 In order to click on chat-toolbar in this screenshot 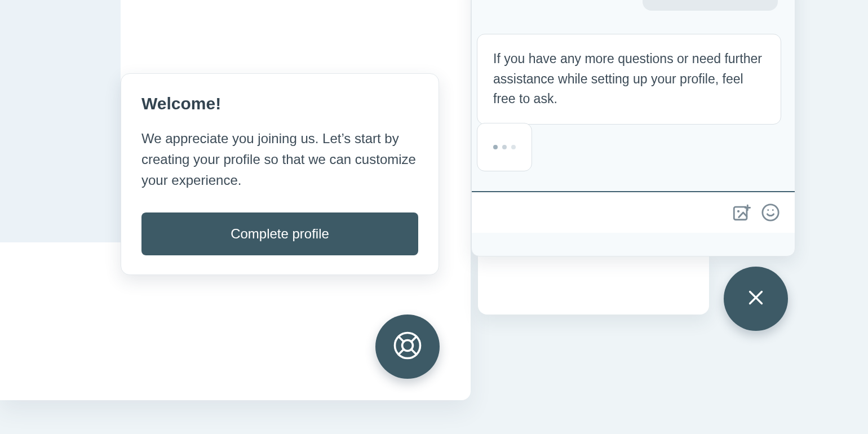, I will do `click(634, 212)`.